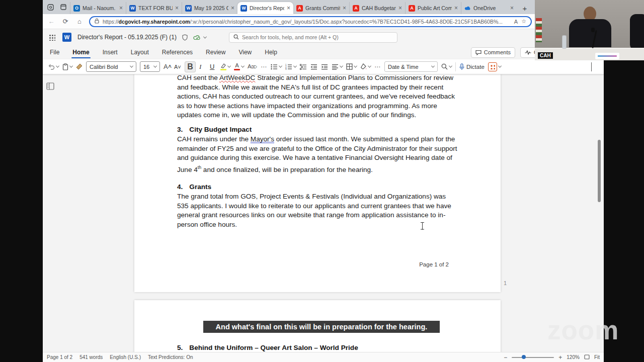 The image size is (644, 362). What do you see at coordinates (167, 66) in the screenshot?
I see `grow-font-button: A˄` at bounding box center [167, 66].